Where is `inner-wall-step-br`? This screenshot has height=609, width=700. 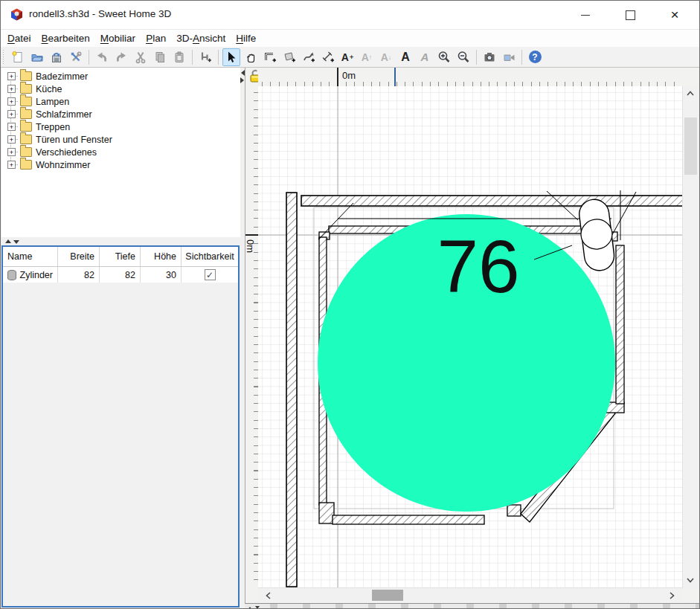 inner-wall-step-br is located at coordinates (514, 510).